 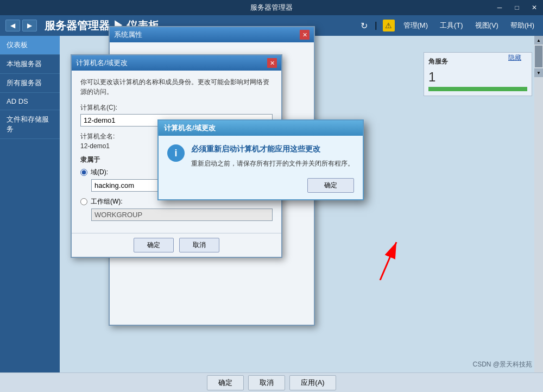 What do you see at coordinates (225, 383) in the screenshot?
I see `bottom-ok-button: 确定` at bounding box center [225, 383].